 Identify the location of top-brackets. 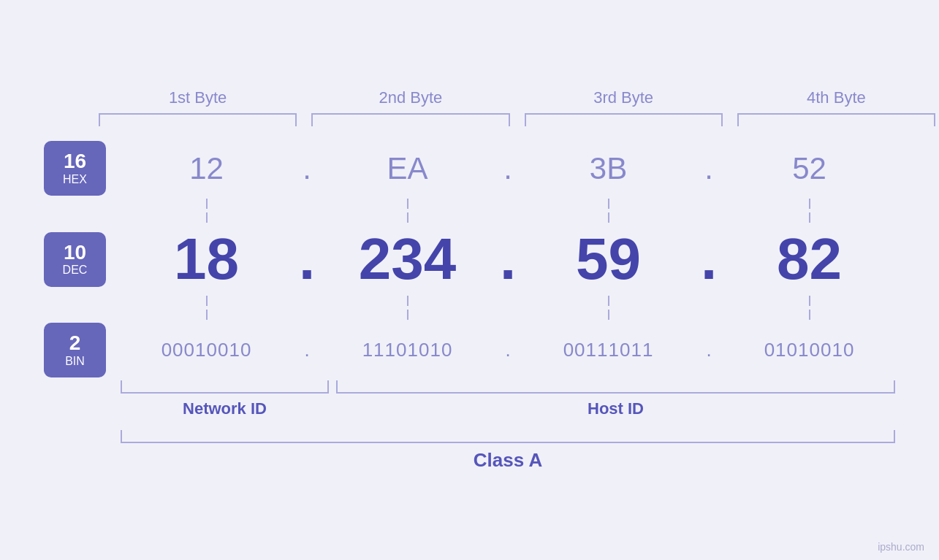
(515, 120).